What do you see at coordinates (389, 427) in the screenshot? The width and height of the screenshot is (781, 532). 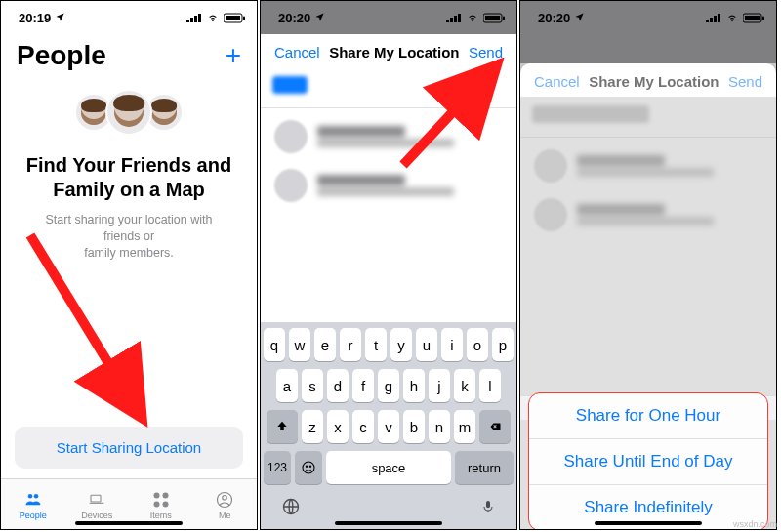 I see `key-v: v` at bounding box center [389, 427].